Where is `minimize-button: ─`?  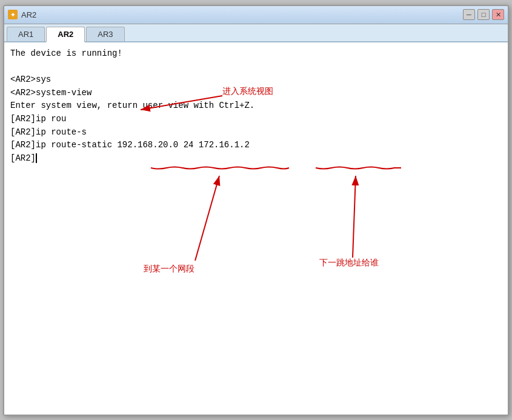
minimize-button: ─ is located at coordinates (469, 15).